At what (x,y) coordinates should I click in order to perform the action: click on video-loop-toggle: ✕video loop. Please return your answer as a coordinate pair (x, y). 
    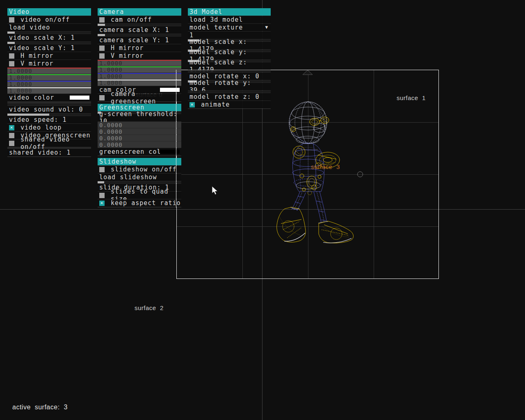
    Looking at the image, I should click on (49, 128).